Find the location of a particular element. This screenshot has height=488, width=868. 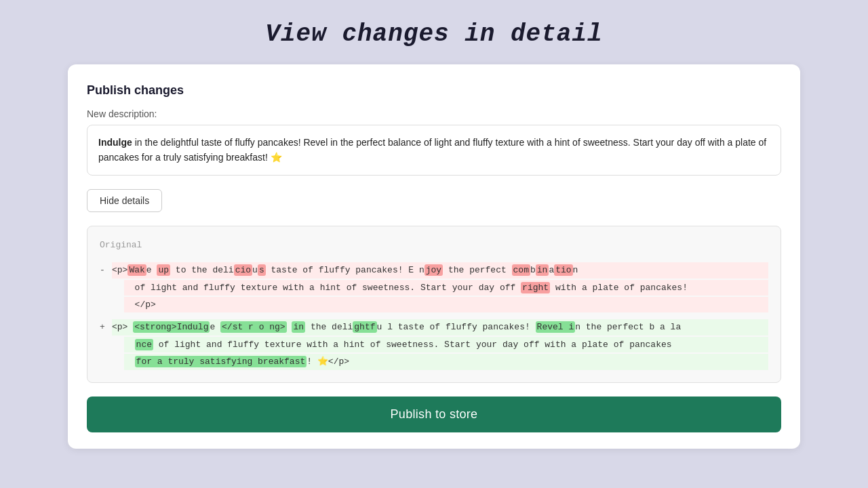

diff-removed-line-2: of light and fluffy texture with a hint … is located at coordinates (434, 287).